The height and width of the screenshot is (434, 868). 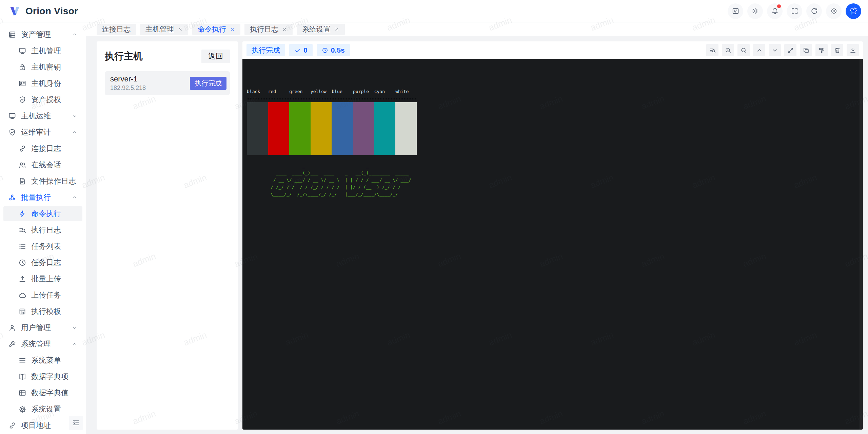 What do you see at coordinates (43, 165) in the screenshot?
I see `sidebar-item-online-sessions: 在线会话` at bounding box center [43, 165].